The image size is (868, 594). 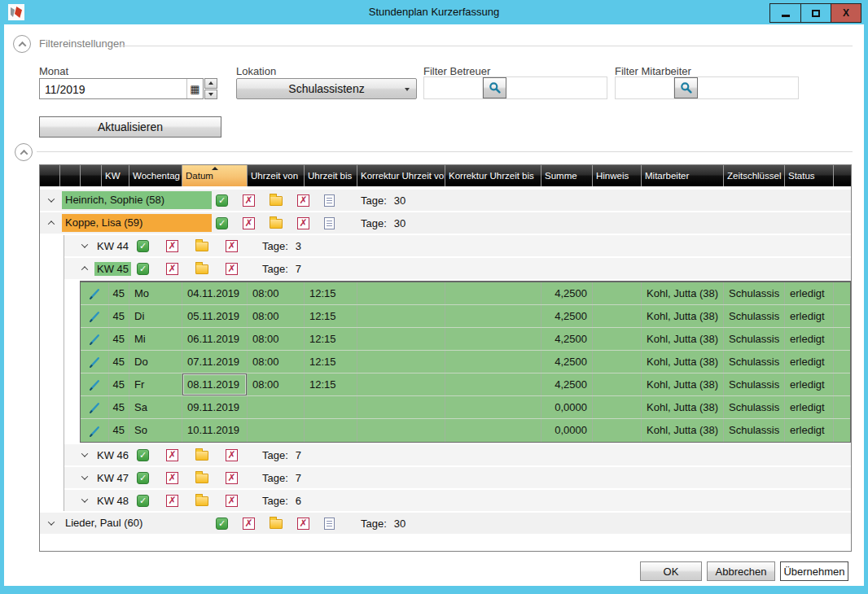 What do you see at coordinates (156, 384) in the screenshot?
I see `wochentag-cell: Fr` at bounding box center [156, 384].